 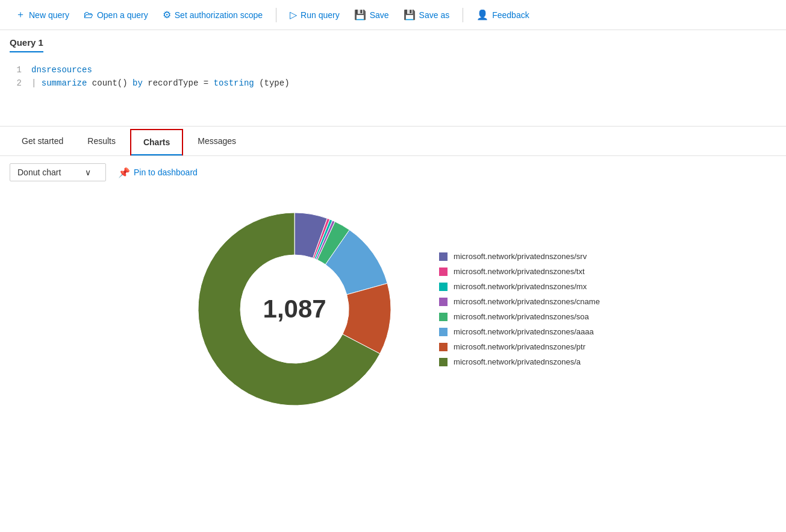 What do you see at coordinates (519, 257) in the screenshot?
I see `legend-item-srv: microsoft.network/privatednszones/srv` at bounding box center [519, 257].